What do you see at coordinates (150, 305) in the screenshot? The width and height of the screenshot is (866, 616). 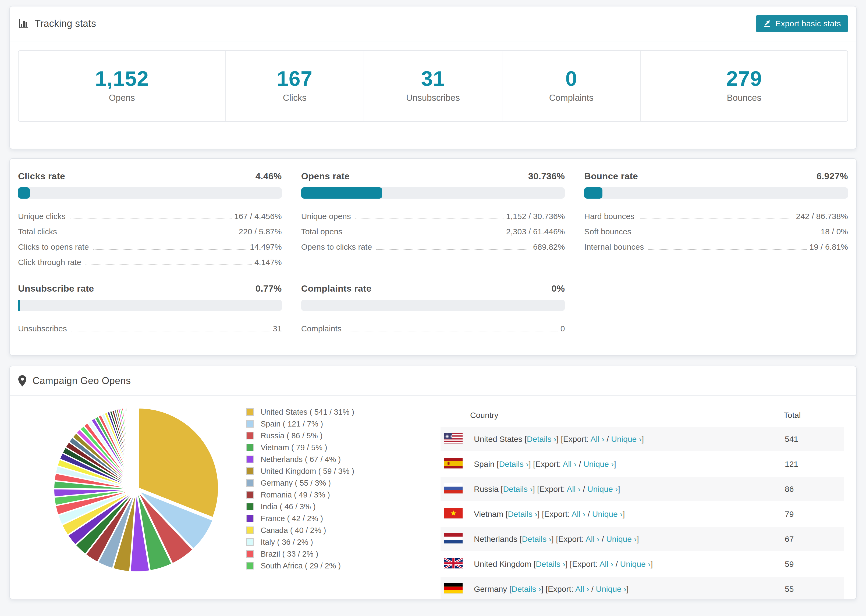 I see `progress-bar` at bounding box center [150, 305].